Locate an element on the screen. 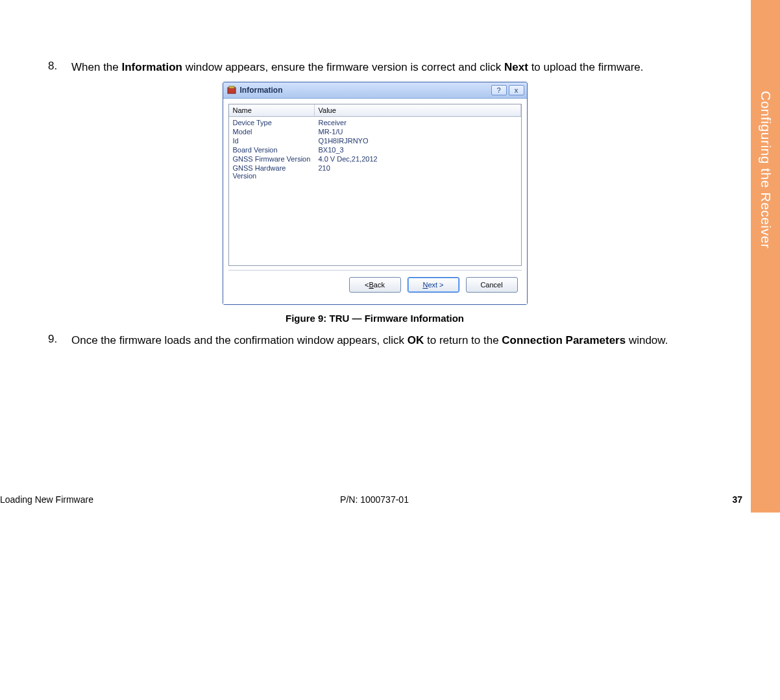 This screenshot has height=700, width=780. page-footer: Loading New Firmware P/N: 1000737-01 37 is located at coordinates (374, 500).